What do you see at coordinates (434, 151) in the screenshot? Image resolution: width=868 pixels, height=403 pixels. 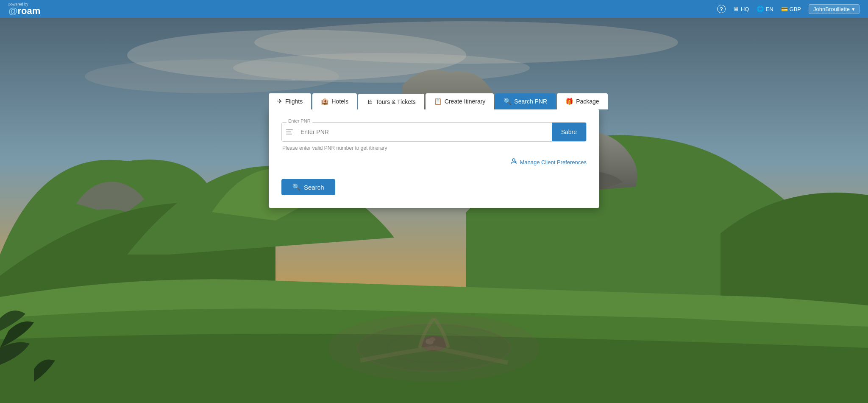 I see `main-container: ✈ Flights 🏨 Hotels 🖥 Tours & Tickets 📋 C…` at bounding box center [434, 151].